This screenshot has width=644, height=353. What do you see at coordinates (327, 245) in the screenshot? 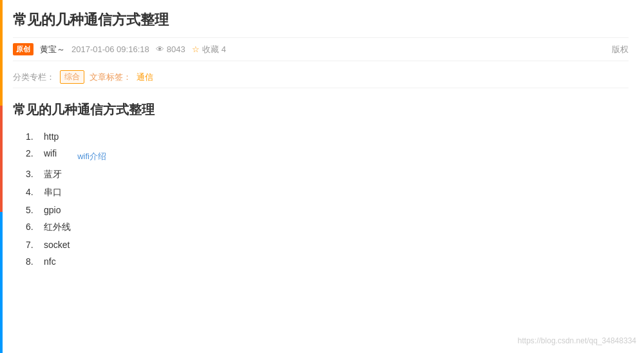
I see `toc-item: 7.socket` at bounding box center [327, 245].